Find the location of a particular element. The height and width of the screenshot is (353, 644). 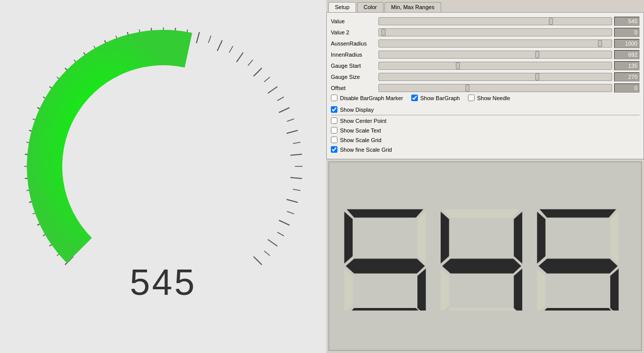

checkbox-row-show-fine-scale-grid: Show fine Scale Grid is located at coordinates (485, 150).